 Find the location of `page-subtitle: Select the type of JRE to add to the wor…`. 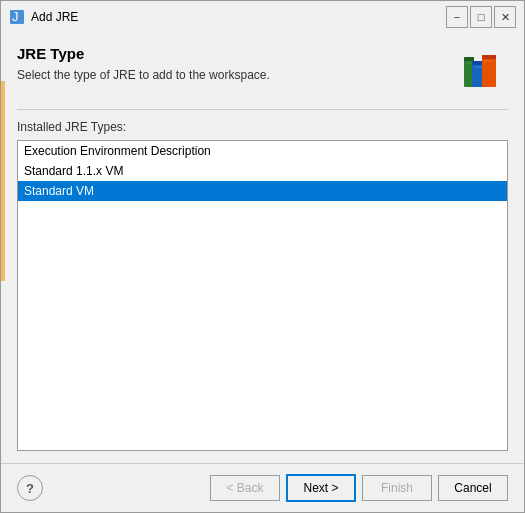

page-subtitle: Select the type of JRE to add to the wor… is located at coordinates (236, 75).